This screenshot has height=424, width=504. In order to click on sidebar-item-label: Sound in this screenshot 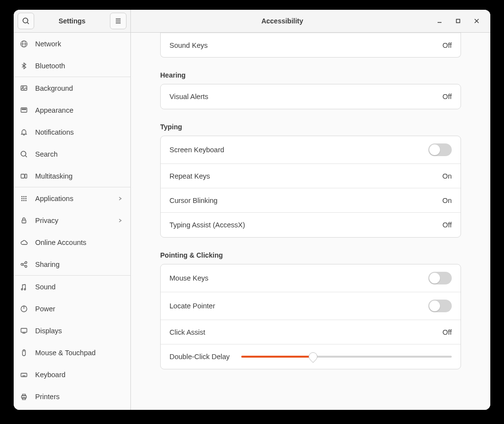, I will do `click(45, 287)`.